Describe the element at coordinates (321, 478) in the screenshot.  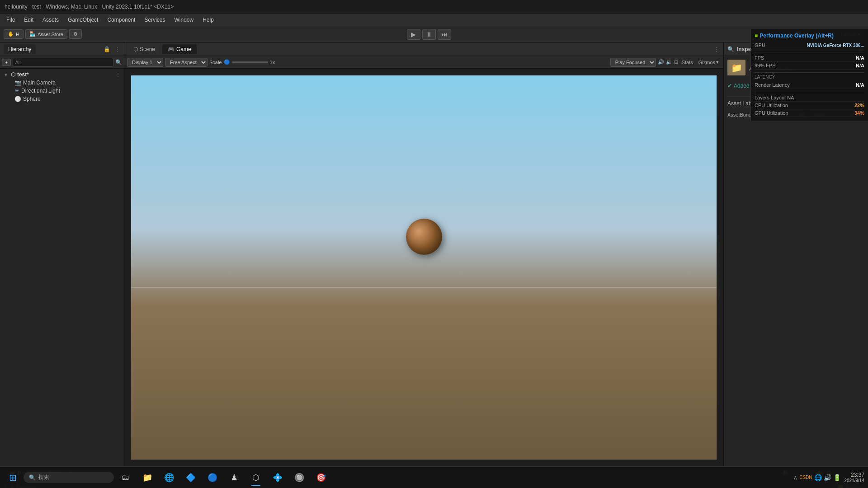
I see `misc-icon: 🎯` at that location.